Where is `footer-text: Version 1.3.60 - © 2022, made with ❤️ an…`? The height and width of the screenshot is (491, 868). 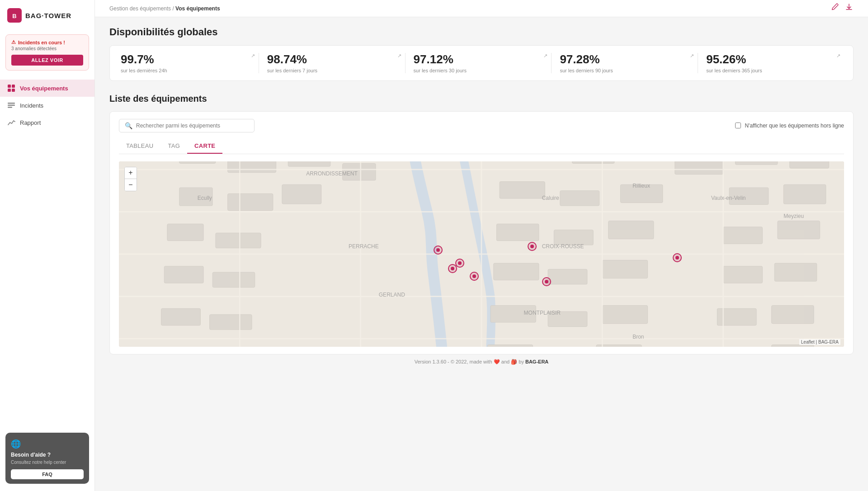 footer-text: Version 1.3.60 - © 2022, made with ❤️ an… is located at coordinates (482, 362).